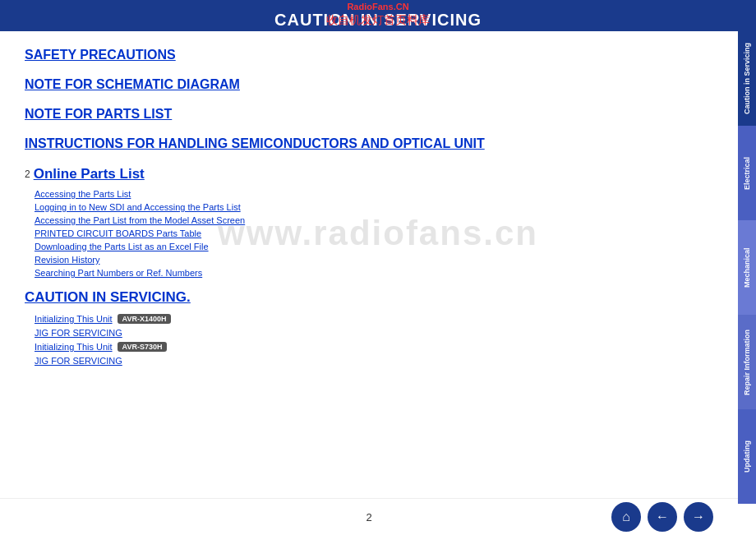 This screenshot has width=756, height=535. What do you see at coordinates (374, 347) in the screenshot?
I see `caution-item-2: Initializing This Unit AVR-S730H` at bounding box center [374, 347].